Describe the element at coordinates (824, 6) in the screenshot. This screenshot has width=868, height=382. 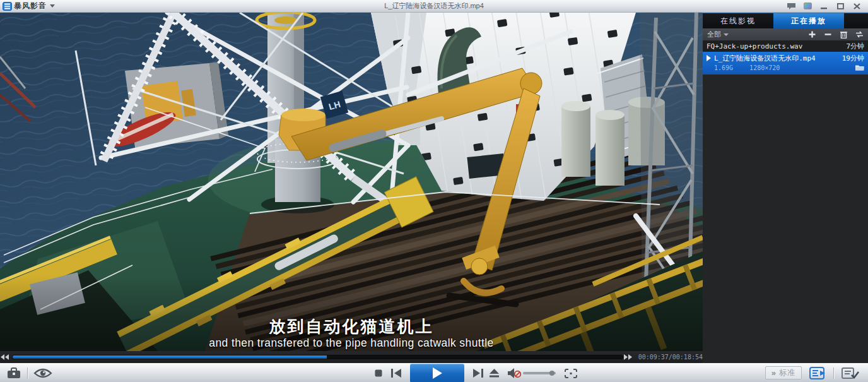
I see `minimize-button` at that location.